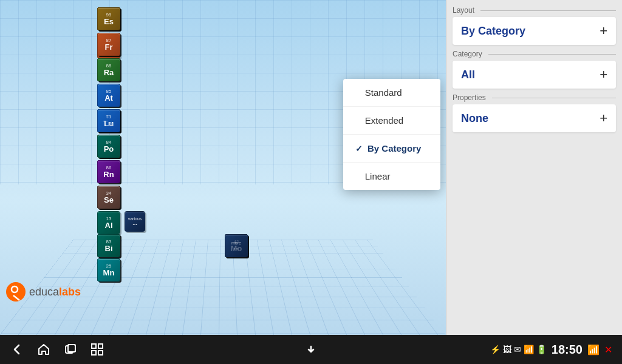 This screenshot has height=364, width=622. I want to click on back-button, so click(17, 349).